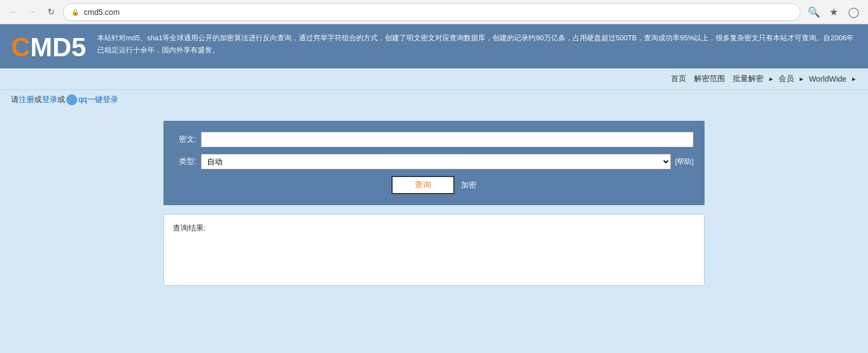  I want to click on type-select-wrap: 自动 md5 sha1 sha256 sha512 mysql ntlm [帮助…, so click(447, 162).